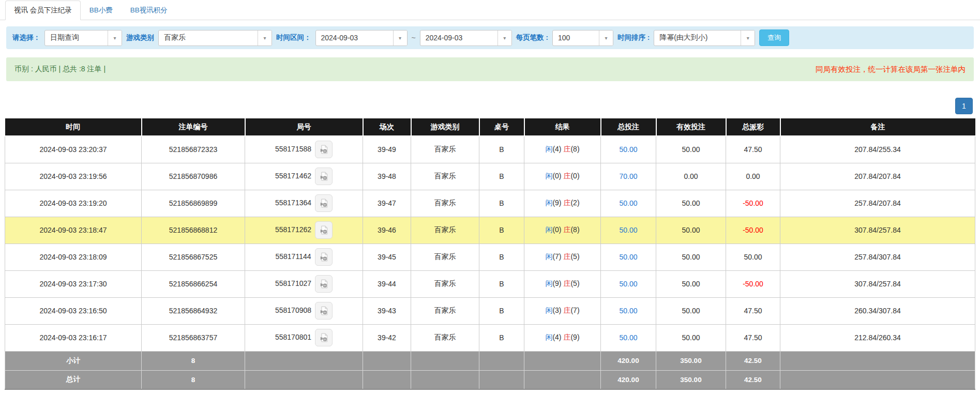 The width and height of the screenshot is (980, 410). What do you see at coordinates (704, 38) in the screenshot?
I see `sort-order-select: 降幂(由大到小) ▾` at bounding box center [704, 38].